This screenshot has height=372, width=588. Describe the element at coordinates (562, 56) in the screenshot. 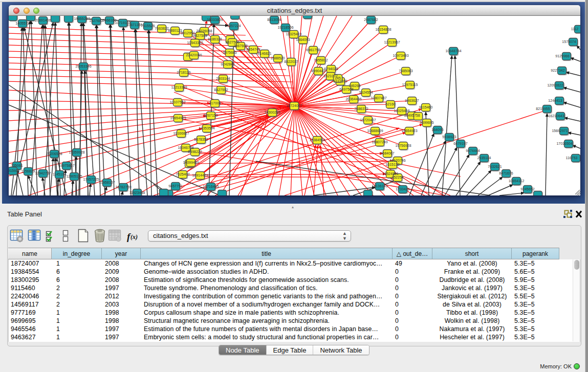

I see `svg-text: 9129966` at that location.